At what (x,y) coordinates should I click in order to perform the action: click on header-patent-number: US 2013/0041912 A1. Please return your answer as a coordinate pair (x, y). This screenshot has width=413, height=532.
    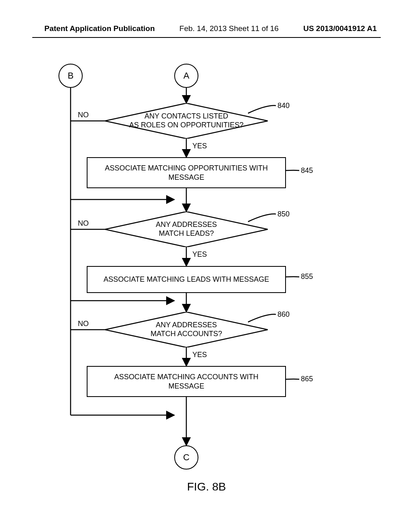
    Looking at the image, I should click on (340, 29).